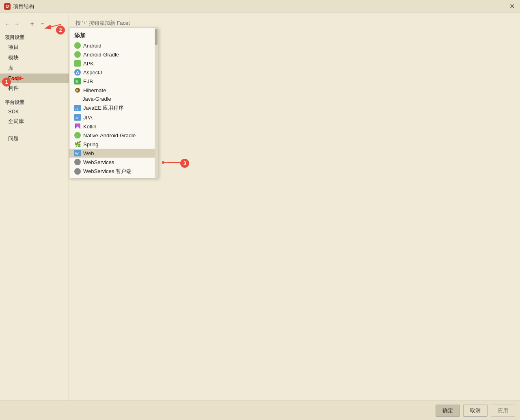 This screenshot has width=520, height=420. I want to click on jpa-icon: JP, so click(78, 117).